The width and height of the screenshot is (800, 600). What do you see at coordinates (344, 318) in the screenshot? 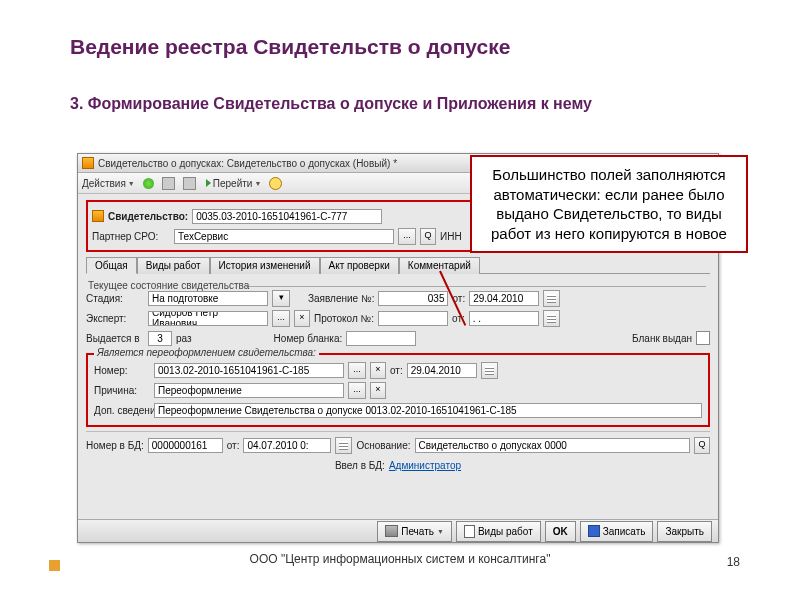
I see `protocol-label: Протокол №:` at bounding box center [344, 318].